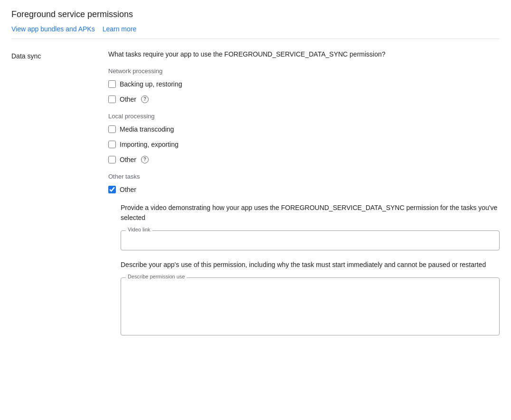  I want to click on page-title: Foreground service permissions, so click(256, 14).